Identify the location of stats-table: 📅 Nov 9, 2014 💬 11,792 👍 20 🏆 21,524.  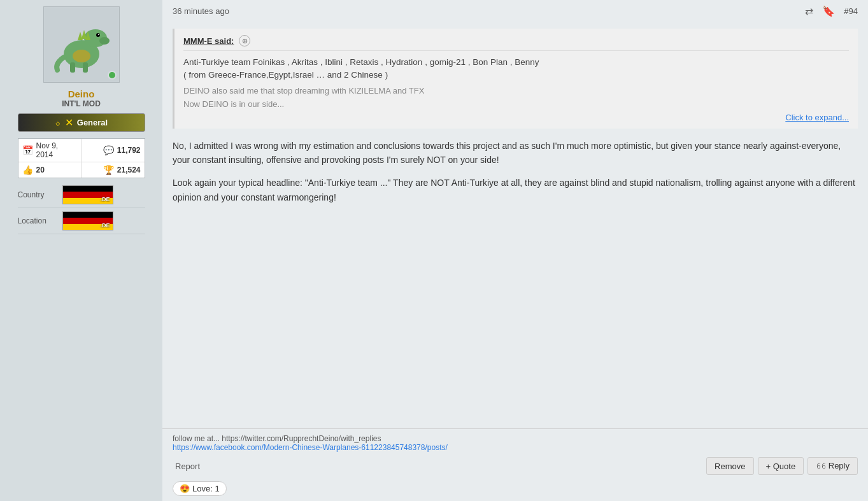
(82, 158).